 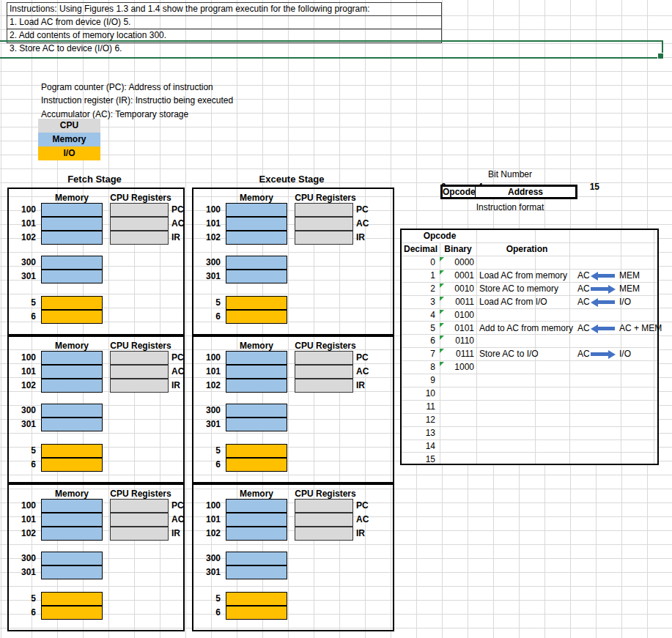 I want to click on register-cell-ac, so click(x=139, y=224).